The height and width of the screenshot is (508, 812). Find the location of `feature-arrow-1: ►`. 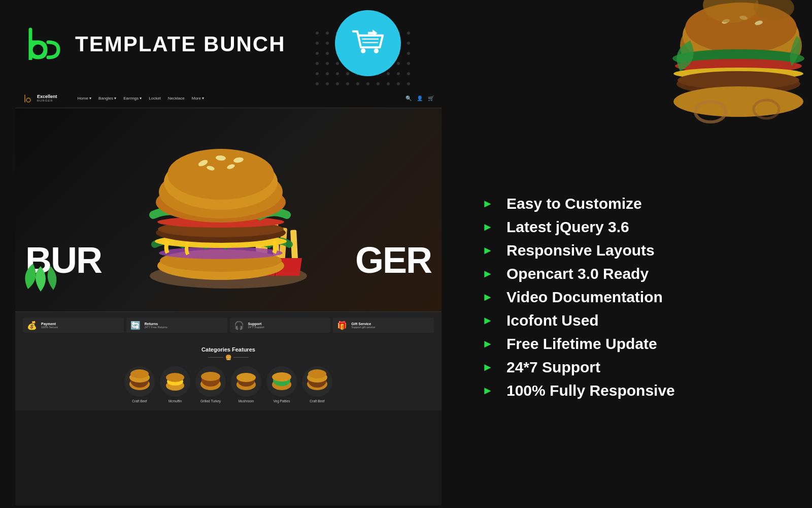

feature-arrow-1: ► is located at coordinates (489, 204).